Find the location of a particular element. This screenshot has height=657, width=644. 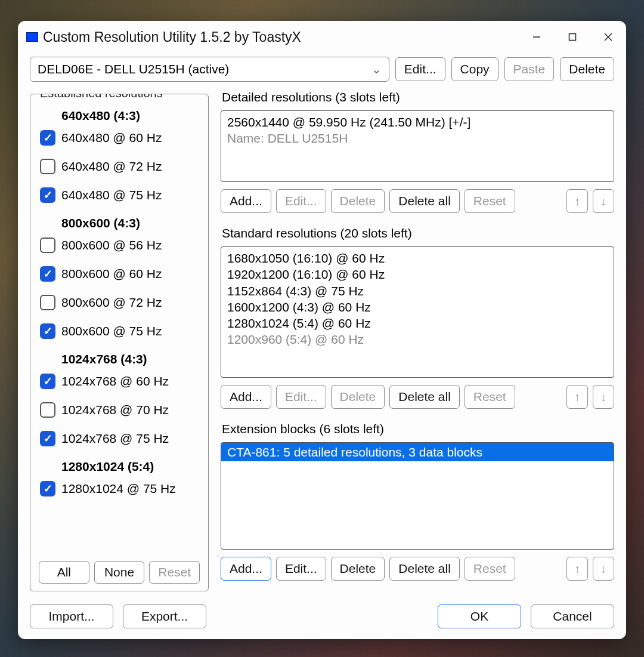

ok-button: OK is located at coordinates (479, 616).